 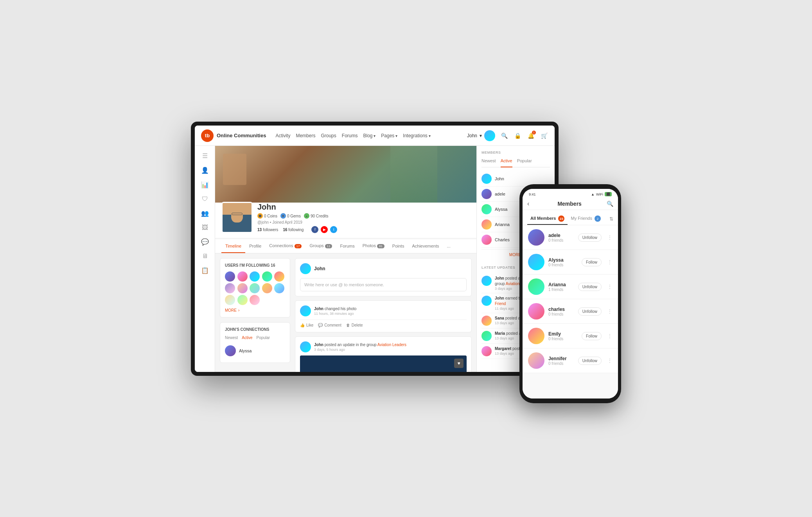 I want to click on followers-stat: 13 followers, so click(x=268, y=230).